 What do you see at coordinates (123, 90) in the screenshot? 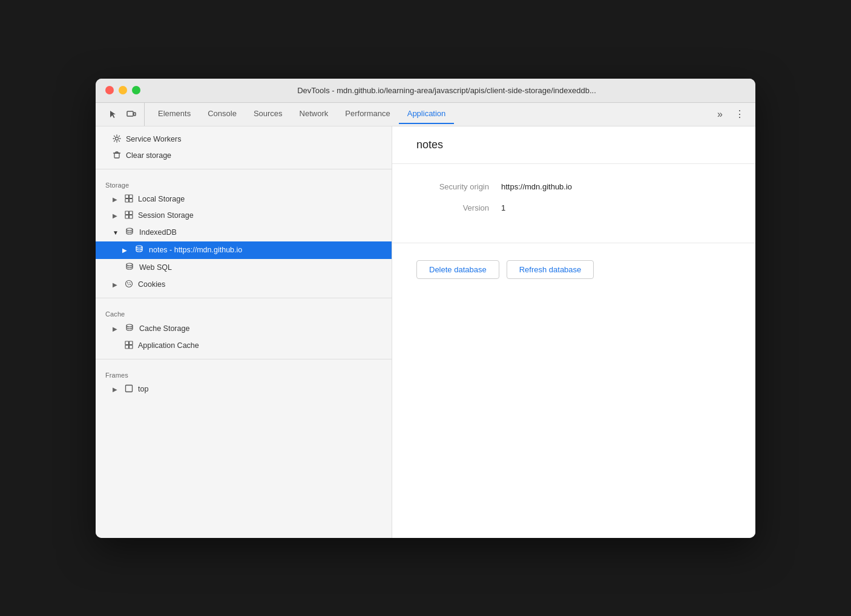
I see `minimize-button` at bounding box center [123, 90].